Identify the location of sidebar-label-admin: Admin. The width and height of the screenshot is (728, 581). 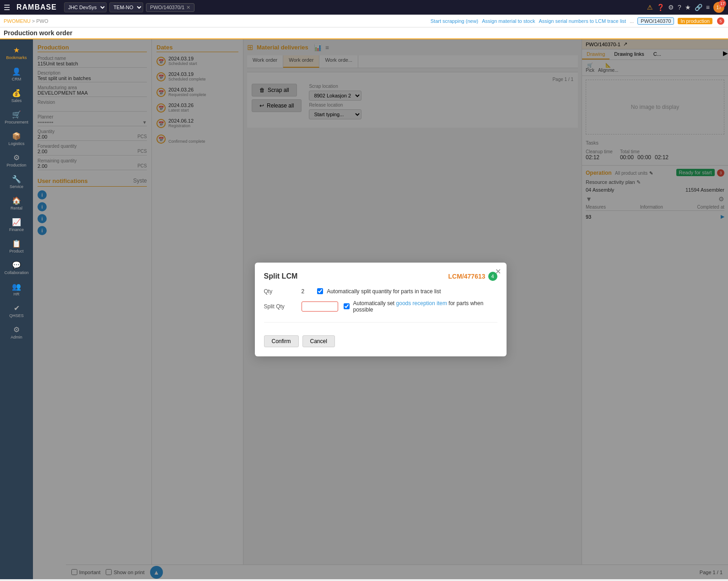
(16, 337).